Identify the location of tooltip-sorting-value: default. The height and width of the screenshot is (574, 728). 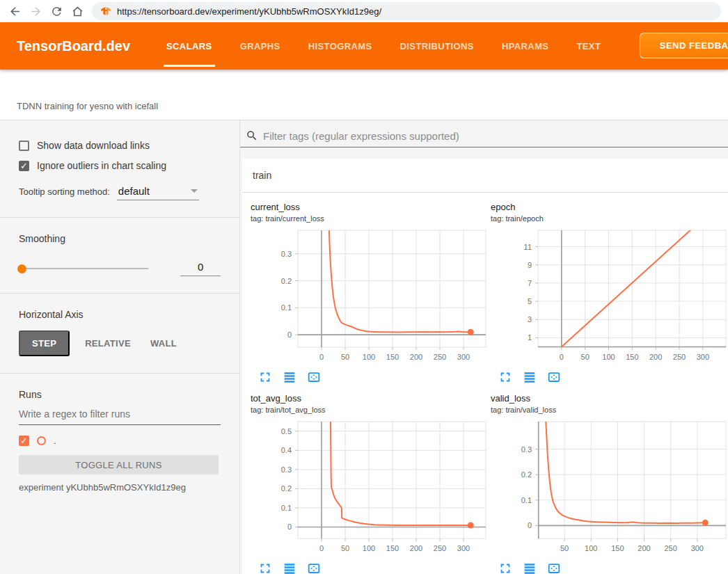
(134, 191).